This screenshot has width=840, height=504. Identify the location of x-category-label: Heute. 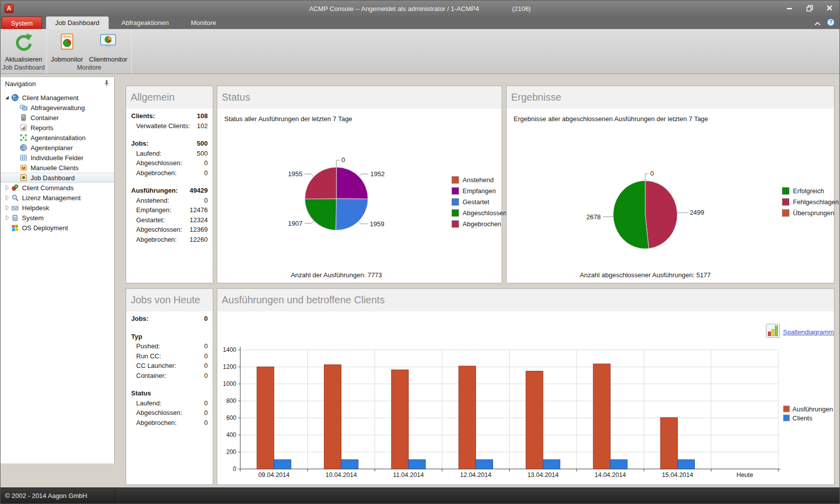
(745, 475).